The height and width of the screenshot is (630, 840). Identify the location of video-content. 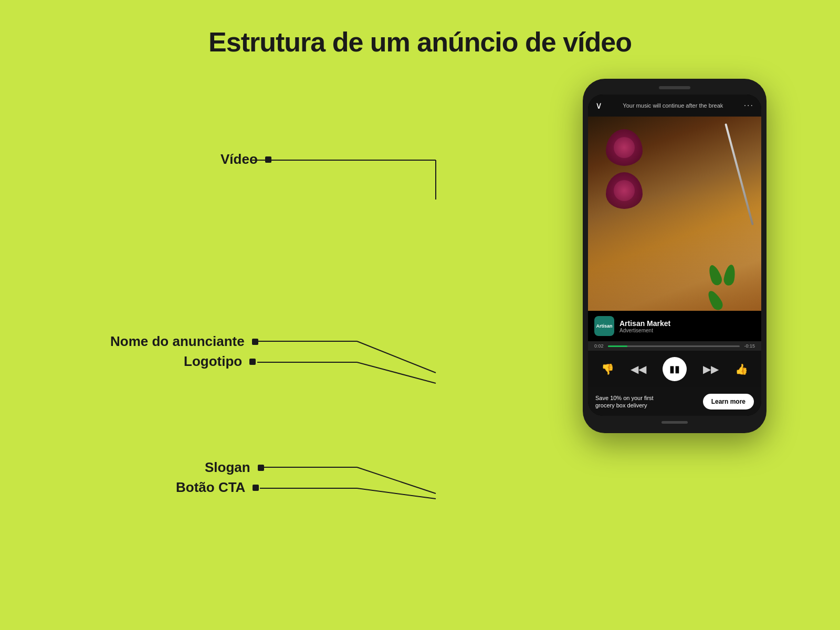
(675, 214).